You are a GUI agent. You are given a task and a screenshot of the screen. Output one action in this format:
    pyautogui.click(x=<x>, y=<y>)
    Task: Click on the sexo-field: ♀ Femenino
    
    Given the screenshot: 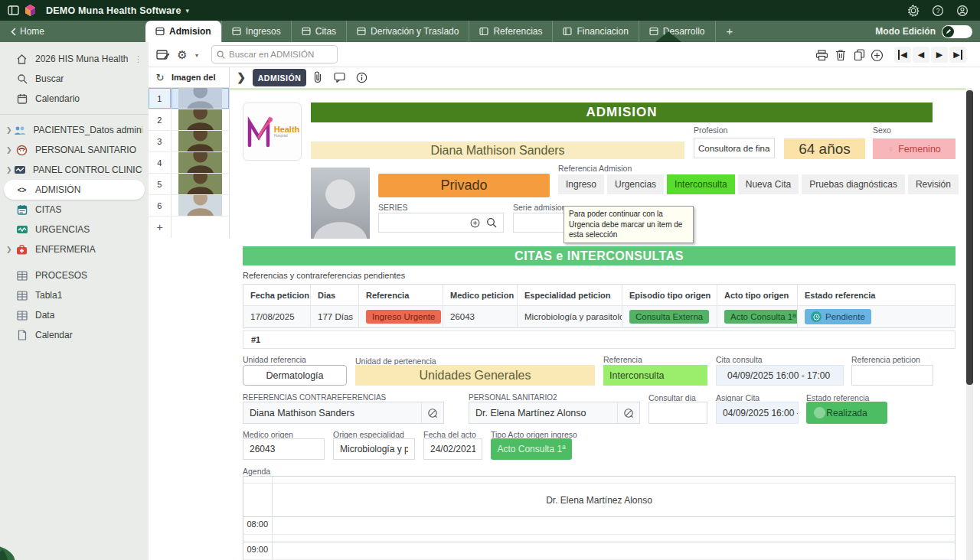 What is the action you would take?
    pyautogui.click(x=914, y=148)
    